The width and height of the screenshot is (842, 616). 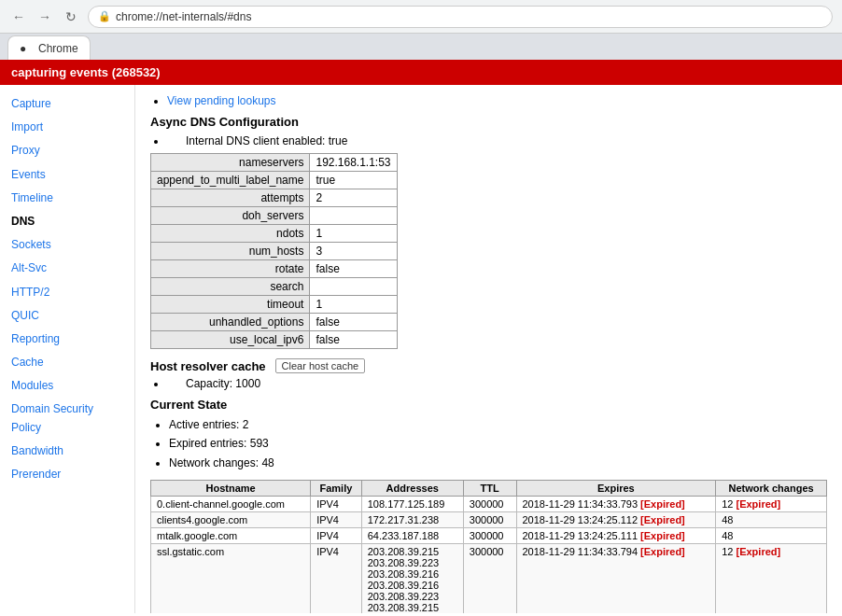 What do you see at coordinates (274, 287) in the screenshot?
I see `config-row: search` at bounding box center [274, 287].